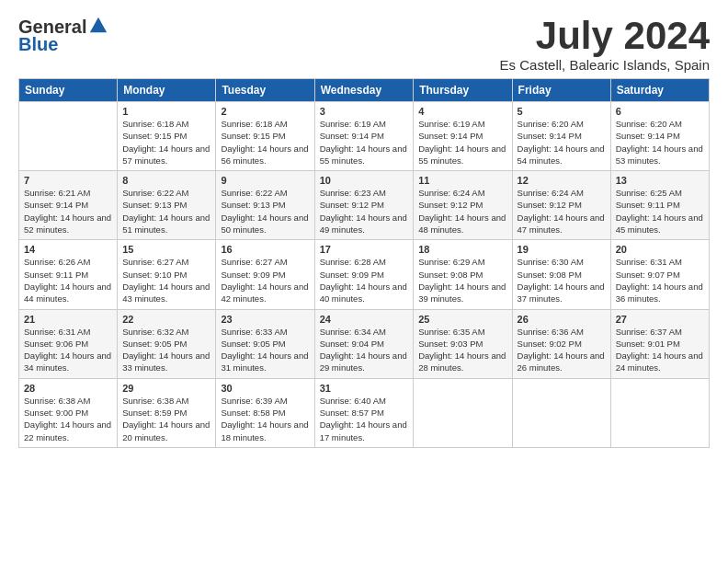  Describe the element at coordinates (68, 344) in the screenshot. I see `calendar-cell: 21Sunrise: 6:31 AM Sunset: 9:06 PM Dayli…` at that location.